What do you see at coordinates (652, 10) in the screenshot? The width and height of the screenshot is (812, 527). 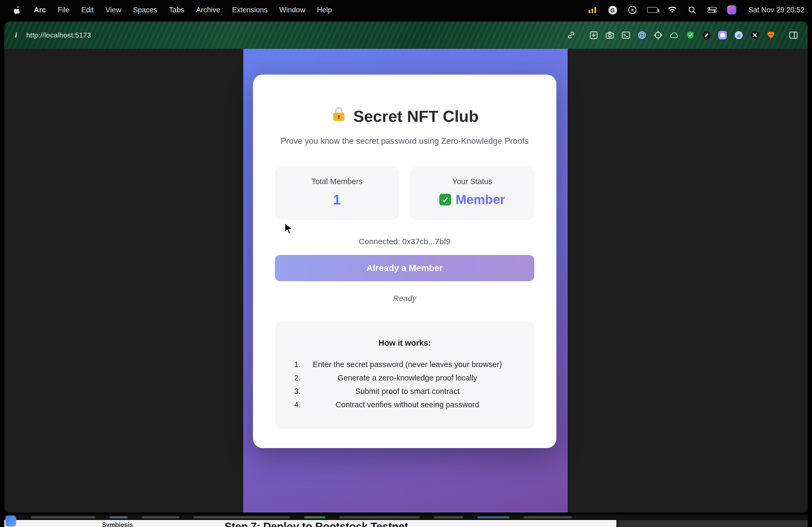 I see `battery-icon` at bounding box center [652, 10].